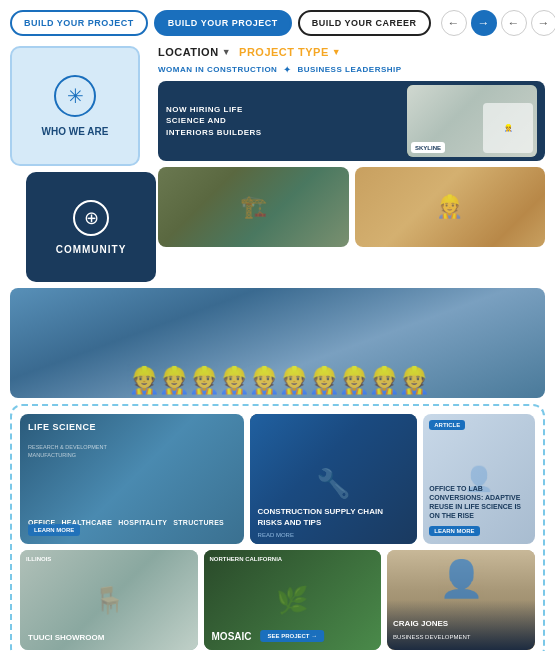 The width and height of the screenshot is (555, 651). What do you see at coordinates (454, 23) in the screenshot?
I see `prev-arrow-1: ←` at bounding box center [454, 23].